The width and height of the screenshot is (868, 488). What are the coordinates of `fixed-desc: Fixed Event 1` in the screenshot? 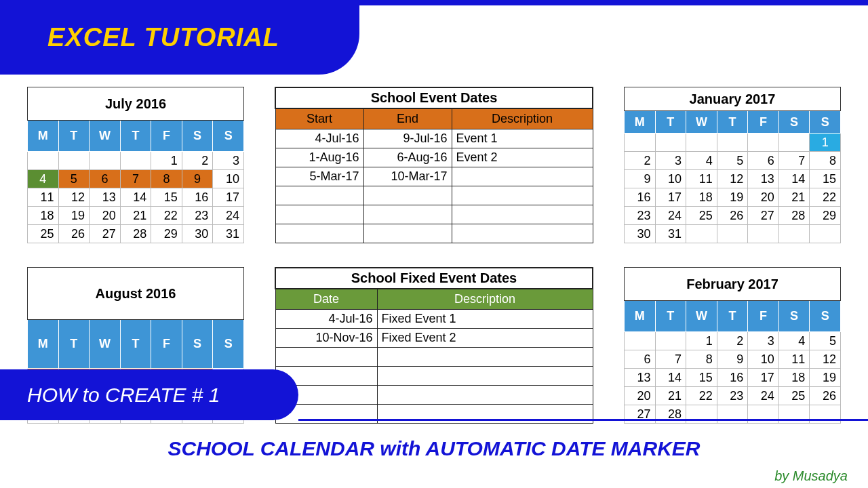 It's located at (485, 319).